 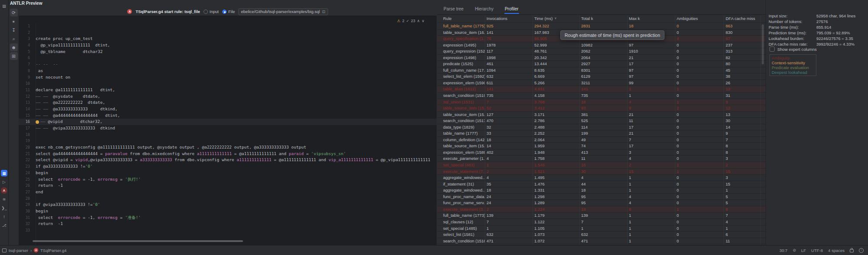 I want to click on show-expert-columns-checkbox: Show expert columns, so click(x=793, y=49).